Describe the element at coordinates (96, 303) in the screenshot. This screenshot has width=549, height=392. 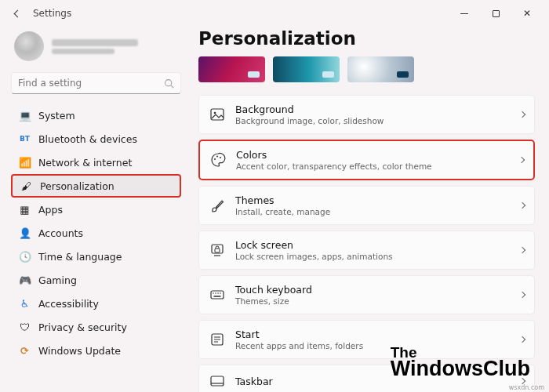
I see `sidebar-item-accessibility: ♿ Accessibility` at that location.